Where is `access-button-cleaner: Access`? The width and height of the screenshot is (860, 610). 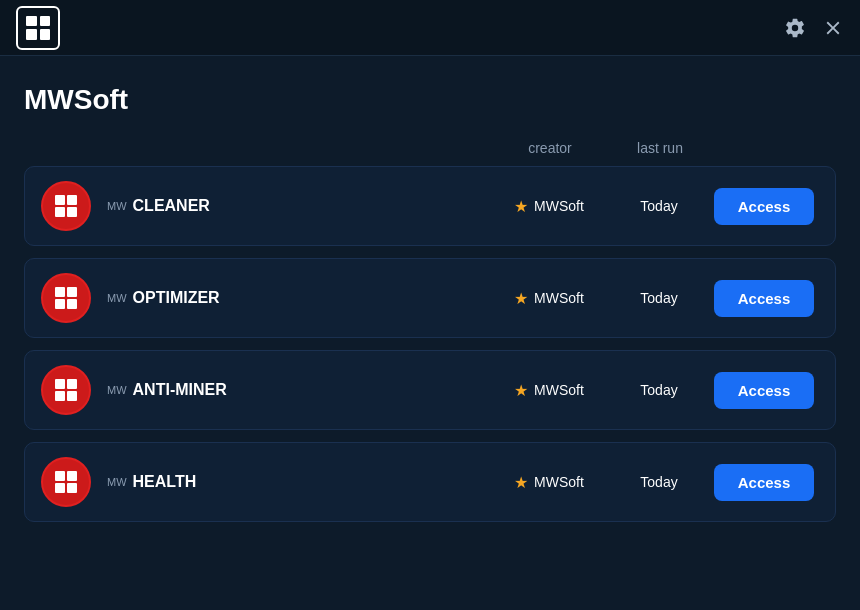 access-button-cleaner: Access is located at coordinates (764, 206).